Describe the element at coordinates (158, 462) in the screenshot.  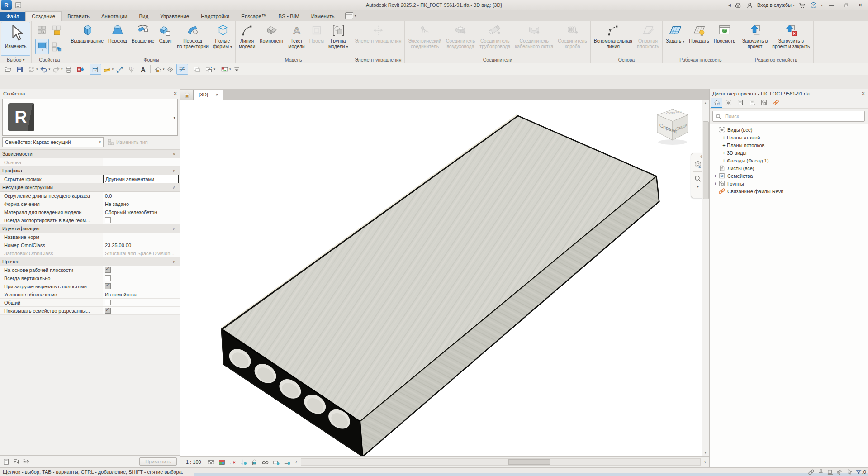
I see `apply-button: Применить` at that location.